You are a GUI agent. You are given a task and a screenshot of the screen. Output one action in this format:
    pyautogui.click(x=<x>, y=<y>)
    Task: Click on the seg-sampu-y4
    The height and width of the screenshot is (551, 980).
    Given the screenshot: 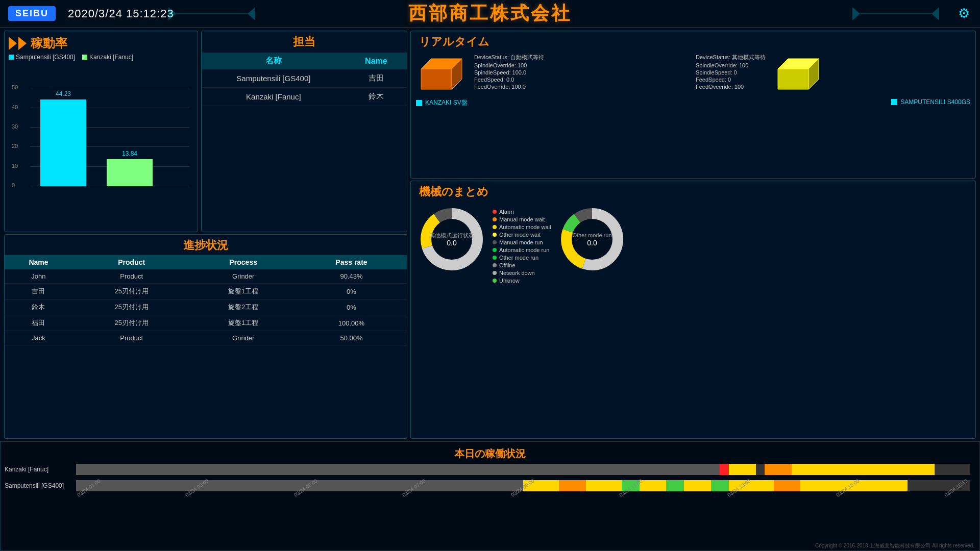 What is the action you would take?
    pyautogui.click(x=697, y=486)
    